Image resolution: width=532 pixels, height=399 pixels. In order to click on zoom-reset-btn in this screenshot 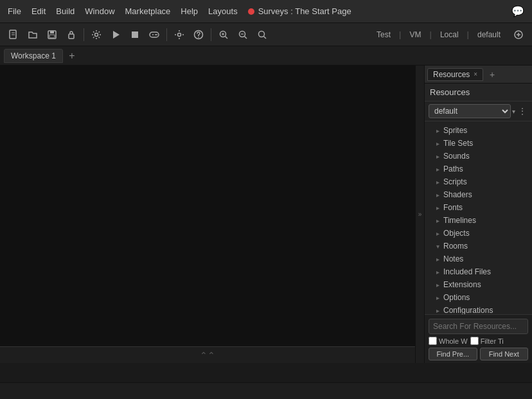, I will do `click(262, 35)`.